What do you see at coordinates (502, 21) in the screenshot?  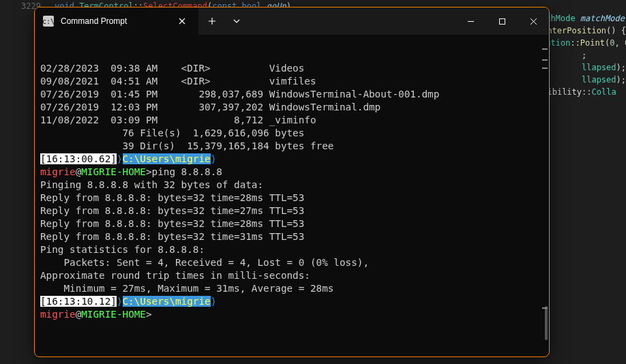 I see `window-controls` at bounding box center [502, 21].